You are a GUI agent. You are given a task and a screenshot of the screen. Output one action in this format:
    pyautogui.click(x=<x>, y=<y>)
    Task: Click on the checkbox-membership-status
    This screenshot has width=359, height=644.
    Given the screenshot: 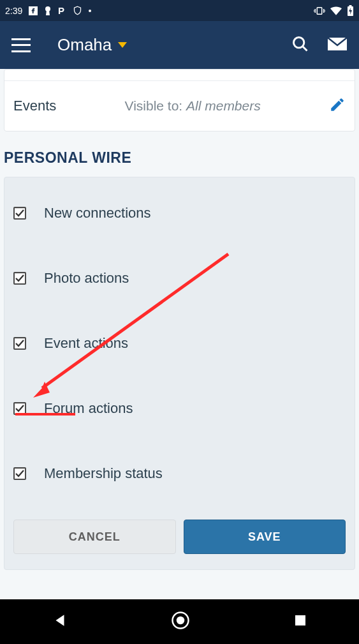 What is the action you would take?
    pyautogui.click(x=20, y=474)
    